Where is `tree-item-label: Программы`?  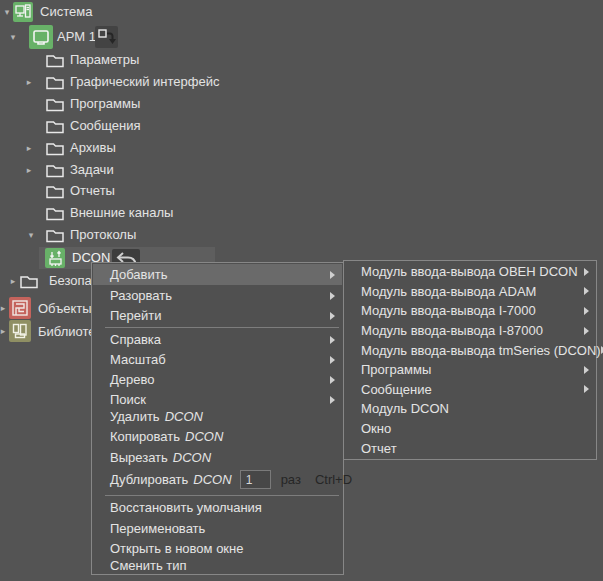 tree-item-label: Программы is located at coordinates (105, 104).